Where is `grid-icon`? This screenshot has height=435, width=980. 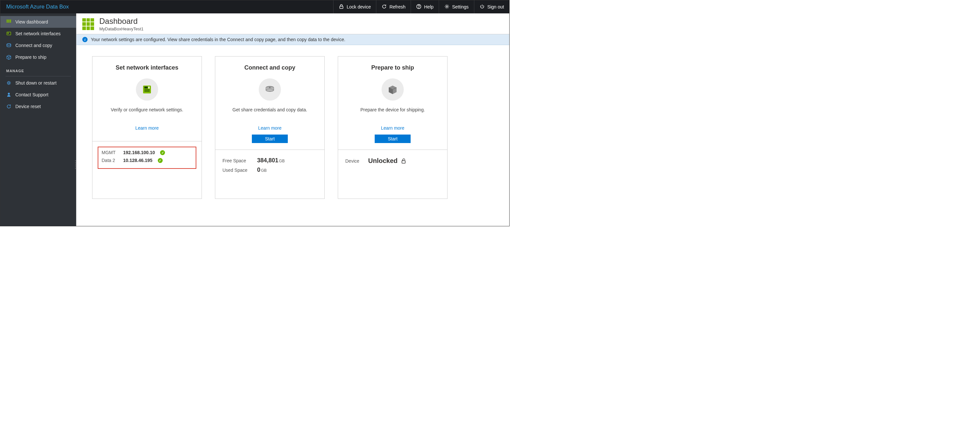
grid-icon is located at coordinates (9, 22).